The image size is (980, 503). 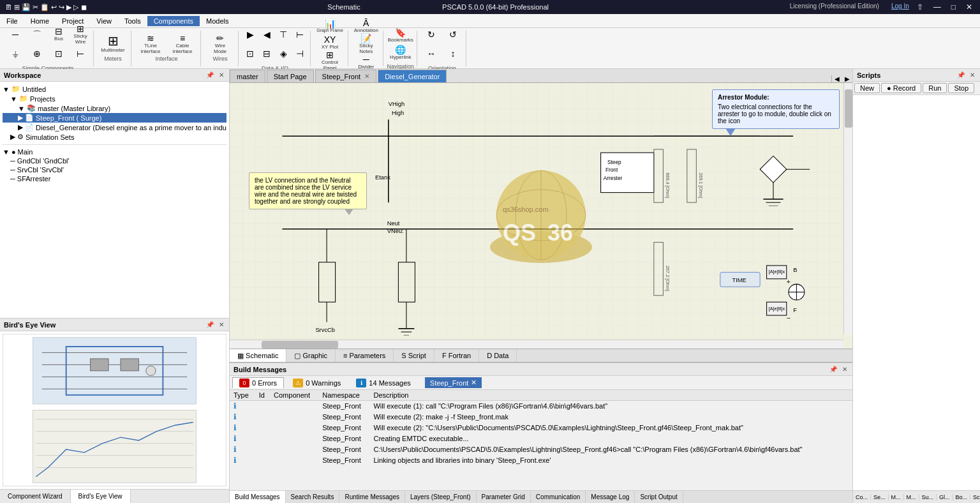 What do you see at coordinates (40, 21) in the screenshot?
I see `menu-home: Home` at bounding box center [40, 21].